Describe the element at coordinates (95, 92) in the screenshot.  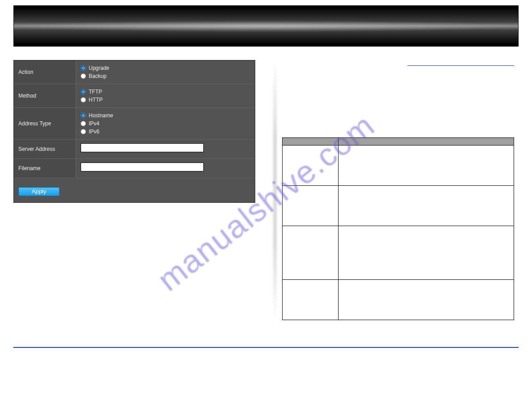
I see `radio-method-tftp-label: TFTP` at that location.